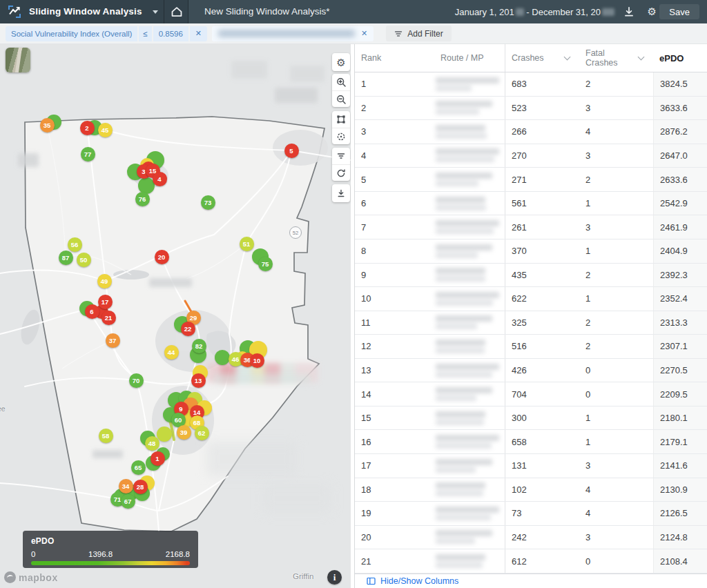 Image resolution: width=707 pixels, height=588 pixels. Describe the element at coordinates (395, 323) in the screenshot. I see `cell-rank: 11` at that location.